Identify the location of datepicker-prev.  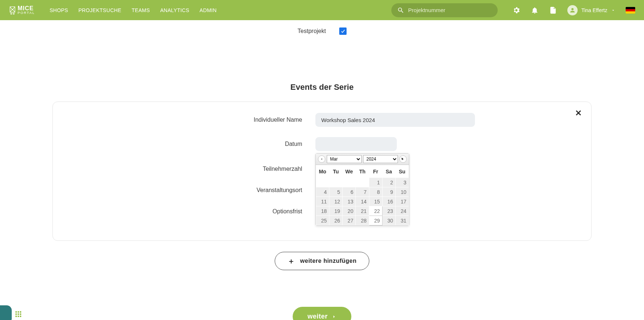
(322, 159).